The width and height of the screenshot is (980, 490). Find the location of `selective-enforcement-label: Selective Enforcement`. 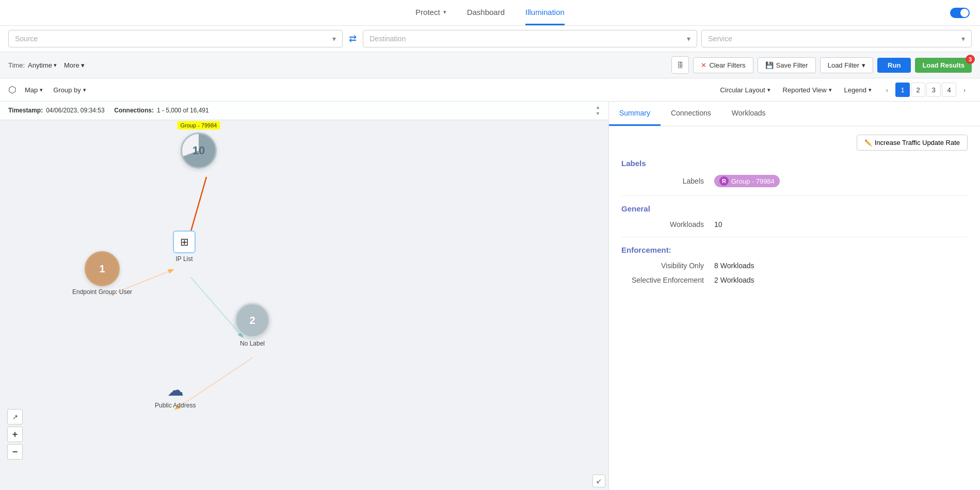

selective-enforcement-label: Selective Enforcement is located at coordinates (668, 280).